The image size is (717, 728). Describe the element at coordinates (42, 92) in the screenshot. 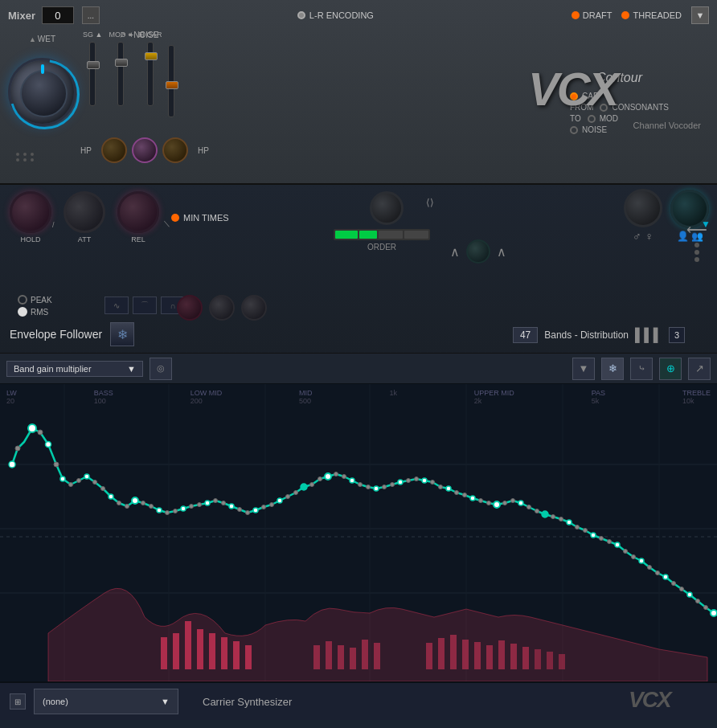

I see `wet-knob` at that location.